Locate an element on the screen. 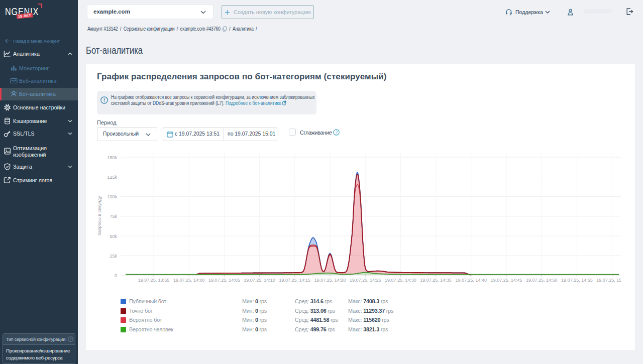 Image resolution: width=643 pixels, height=364 pixels. svg-text: 75k is located at coordinates (114, 216).